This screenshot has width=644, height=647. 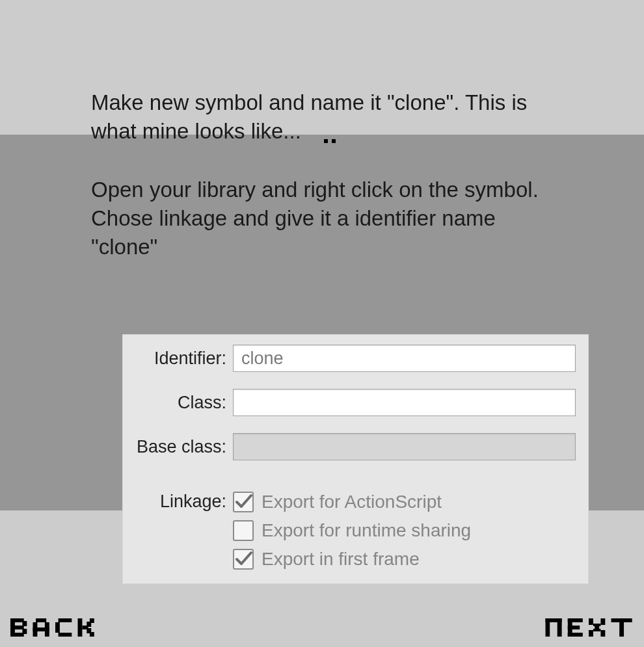 What do you see at coordinates (589, 629) in the screenshot?
I see `next-button` at bounding box center [589, 629].